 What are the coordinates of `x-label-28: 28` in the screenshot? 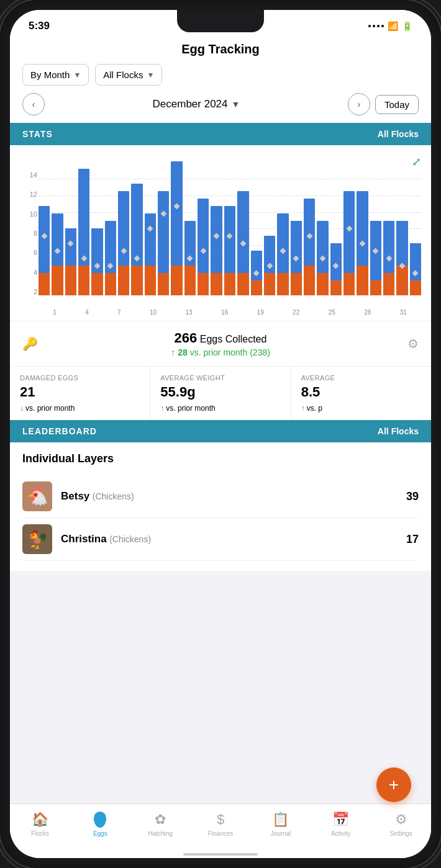 It's located at (368, 313).